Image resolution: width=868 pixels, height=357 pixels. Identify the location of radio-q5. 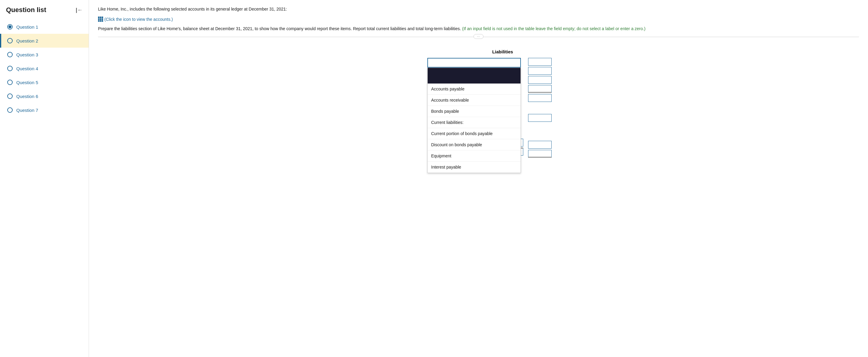
(10, 82).